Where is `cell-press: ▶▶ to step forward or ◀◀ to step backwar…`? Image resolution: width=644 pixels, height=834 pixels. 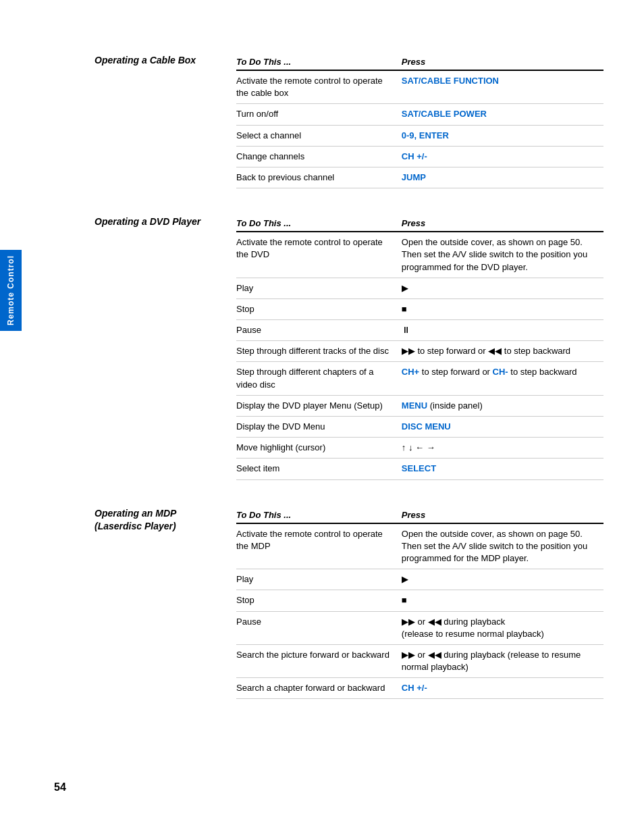 cell-press: ▶▶ to step forward or ◀◀ to step backwar… is located at coordinates (502, 351).